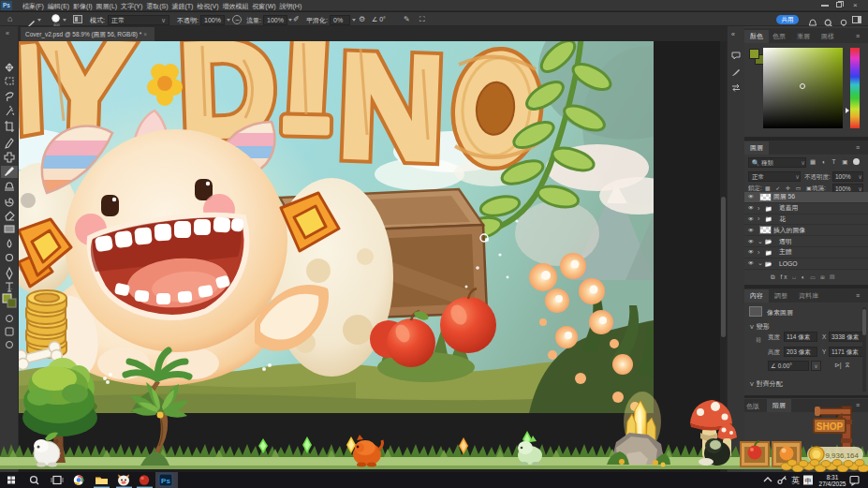 This screenshot has width=868, height=488. Describe the element at coordinates (796, 481) in the screenshot. I see `svg-text: 英` at that location.